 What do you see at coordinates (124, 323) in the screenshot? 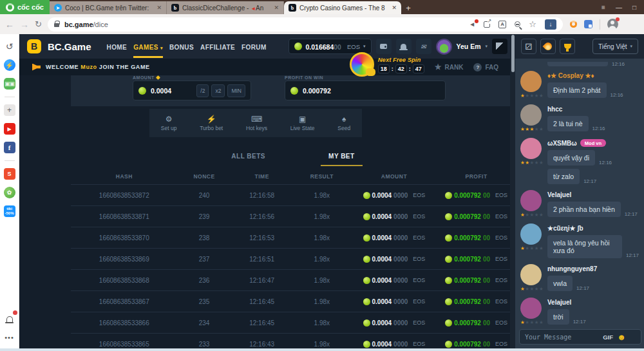
I see `bet-hash: 16608638533866` at bounding box center [124, 323].